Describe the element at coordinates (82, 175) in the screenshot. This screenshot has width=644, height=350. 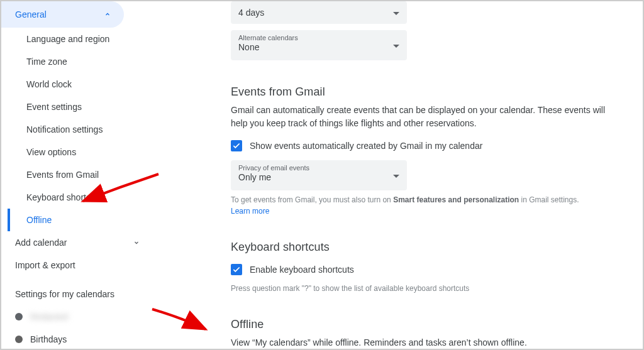
I see `sidebar-item-events-gmail: Events from Gmail` at that location.